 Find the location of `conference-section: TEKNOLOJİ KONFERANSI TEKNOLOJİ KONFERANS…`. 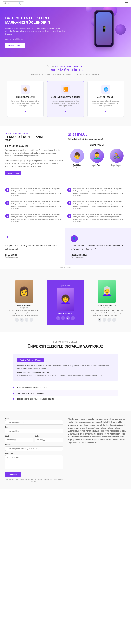

conference-section: TEKNOLOJİ KONFERANSI TEKNOLOJİ KONFERANS… is located at coordinates (65, 154).